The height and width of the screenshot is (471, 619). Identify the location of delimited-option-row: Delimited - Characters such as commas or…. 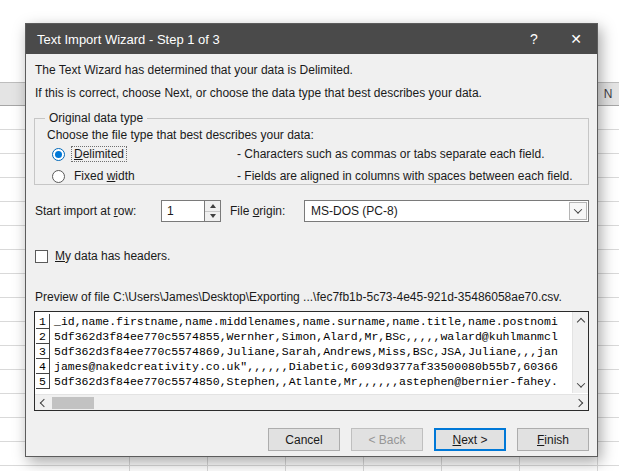
(318, 154).